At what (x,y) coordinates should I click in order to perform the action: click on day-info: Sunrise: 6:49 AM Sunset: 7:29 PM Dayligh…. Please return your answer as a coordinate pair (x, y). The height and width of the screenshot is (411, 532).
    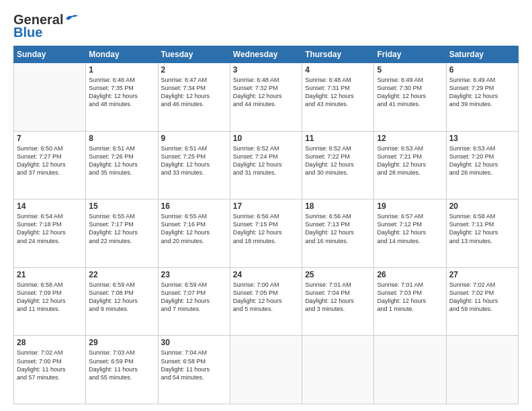
    Looking at the image, I should click on (482, 93).